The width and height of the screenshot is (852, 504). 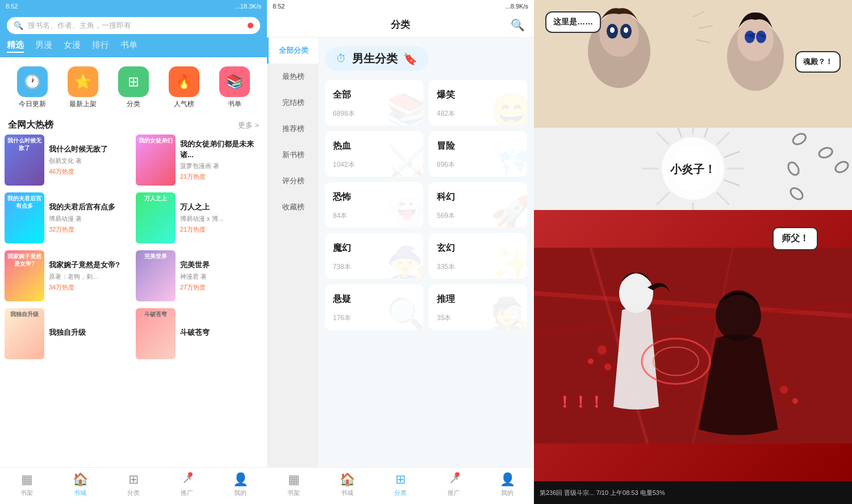 What do you see at coordinates (235, 87) in the screenshot?
I see `quick-icon-booklist: 📚 书单` at bounding box center [235, 87].